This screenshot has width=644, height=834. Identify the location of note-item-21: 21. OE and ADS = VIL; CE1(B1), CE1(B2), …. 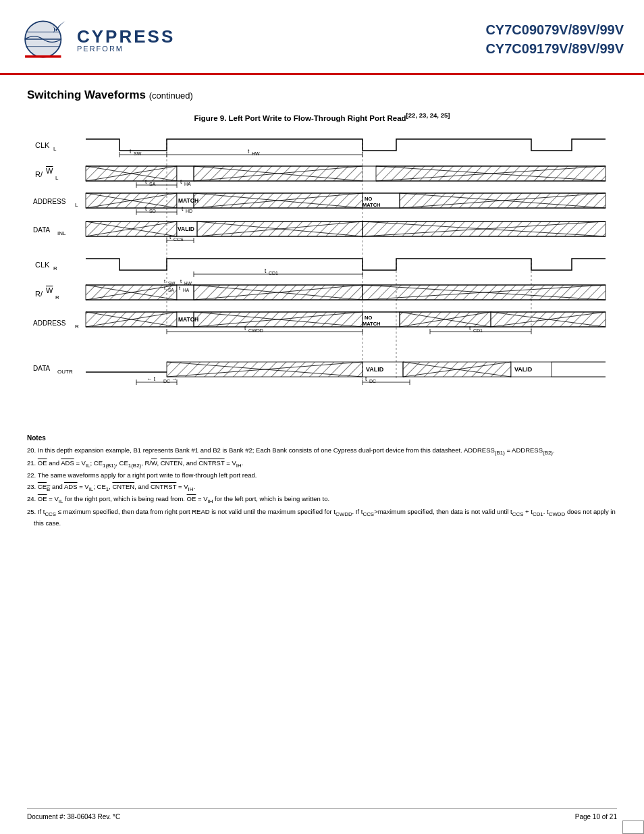
(322, 465).